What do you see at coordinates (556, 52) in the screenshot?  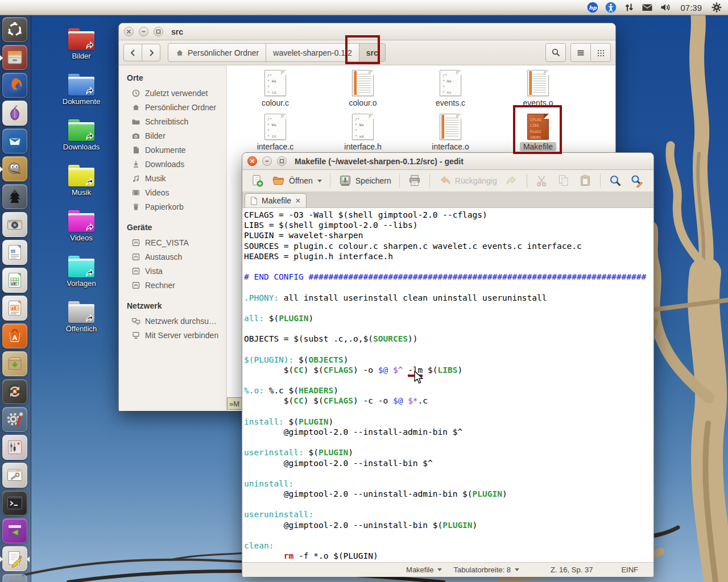 I see `search-button` at bounding box center [556, 52].